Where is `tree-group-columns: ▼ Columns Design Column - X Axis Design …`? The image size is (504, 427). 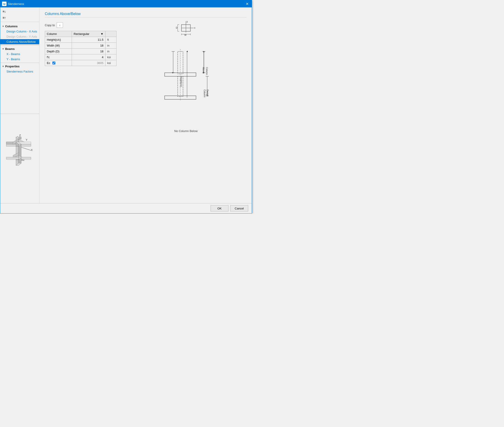
tree-group-columns: ▼ Columns Design Column - X Axis Design … is located at coordinates (20, 34).